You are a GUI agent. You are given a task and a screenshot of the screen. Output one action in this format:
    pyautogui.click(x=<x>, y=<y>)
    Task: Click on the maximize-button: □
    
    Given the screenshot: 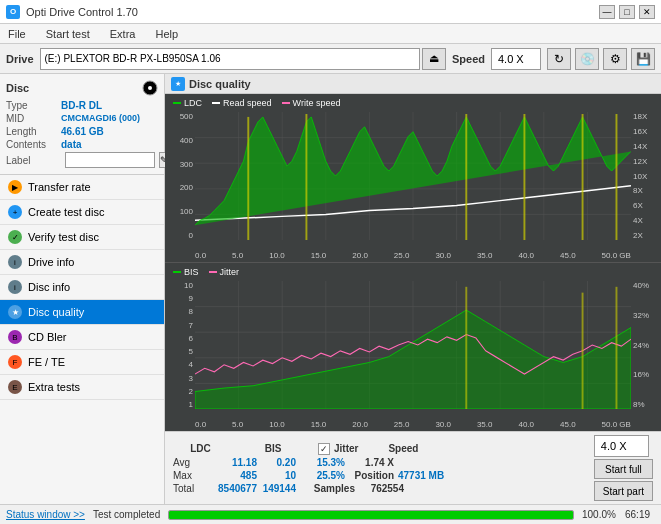 What is the action you would take?
    pyautogui.click(x=627, y=12)
    